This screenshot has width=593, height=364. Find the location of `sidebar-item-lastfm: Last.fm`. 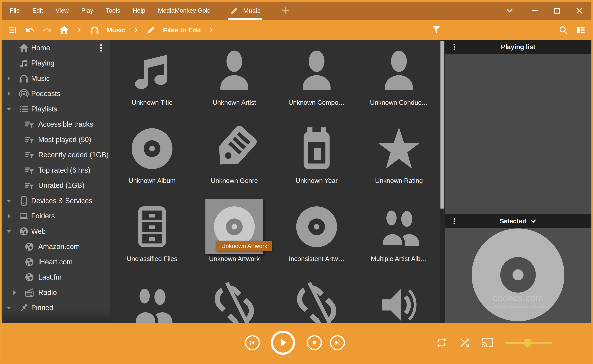

sidebar-item-lastfm: Last.fm is located at coordinates (56, 277).